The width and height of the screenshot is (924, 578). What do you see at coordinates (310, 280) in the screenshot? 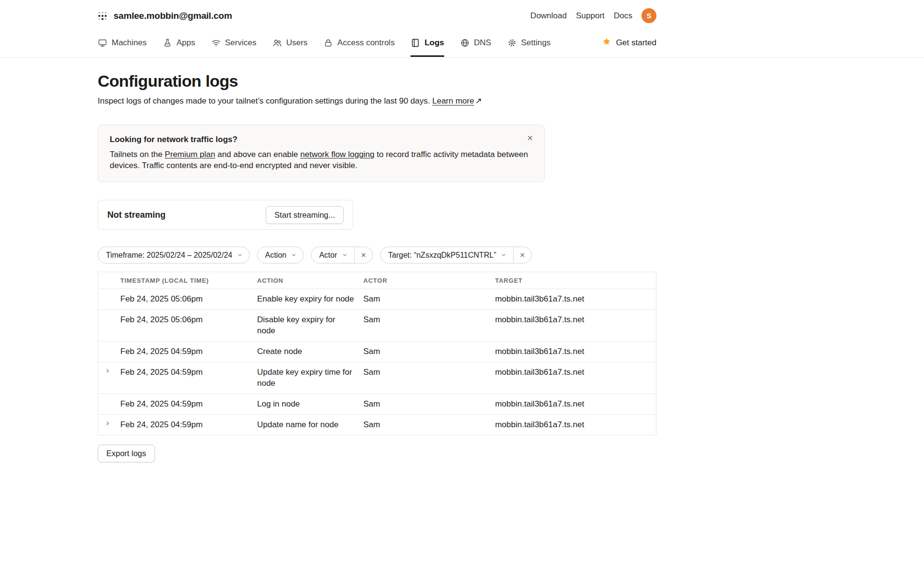
I see `col-action: ACTION` at bounding box center [310, 280].